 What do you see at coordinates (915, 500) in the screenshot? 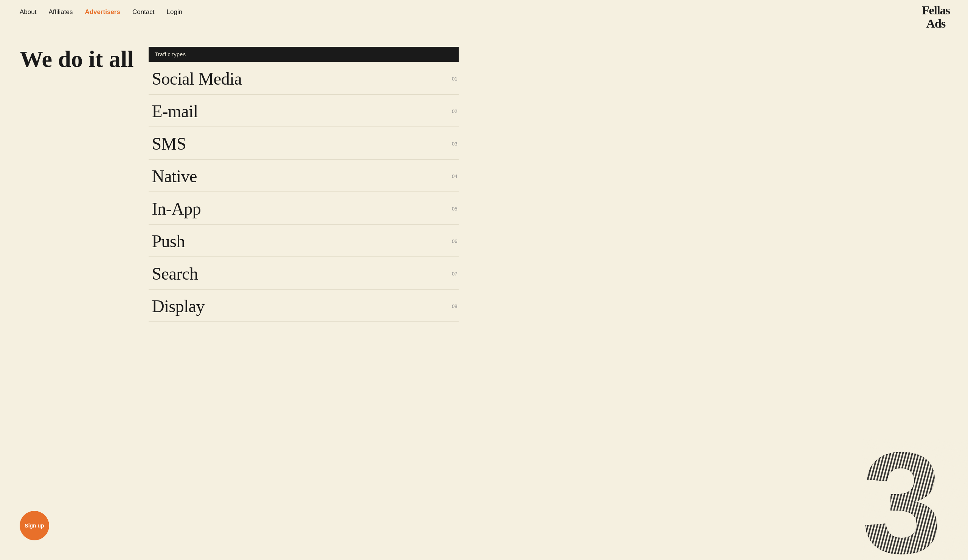
I see `decorative-svg: 3 3` at bounding box center [915, 500].